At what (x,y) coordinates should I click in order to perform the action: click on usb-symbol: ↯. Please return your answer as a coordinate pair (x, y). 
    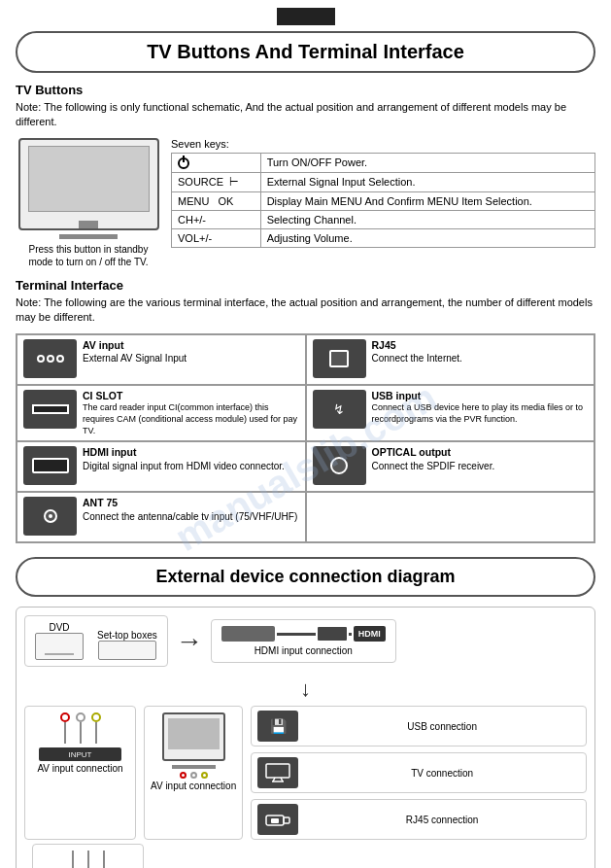
    Looking at the image, I should click on (339, 409).